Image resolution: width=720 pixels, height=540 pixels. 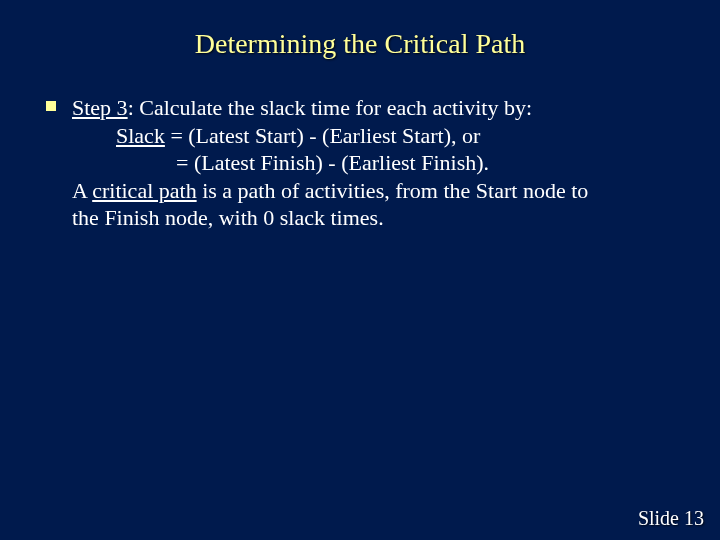 What do you see at coordinates (372, 163) in the screenshot?
I see `line-3: = (Latest Finish) - (Earliest Finish).` at bounding box center [372, 163].